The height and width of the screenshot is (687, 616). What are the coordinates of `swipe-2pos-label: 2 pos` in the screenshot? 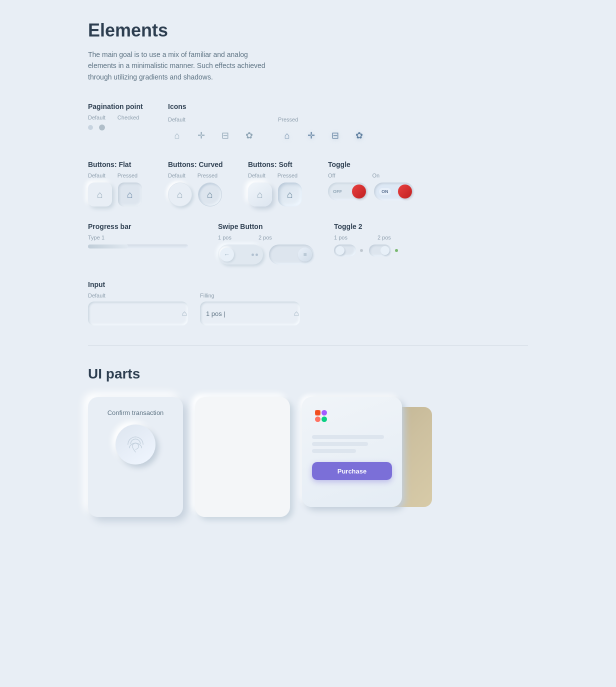 It's located at (265, 238).